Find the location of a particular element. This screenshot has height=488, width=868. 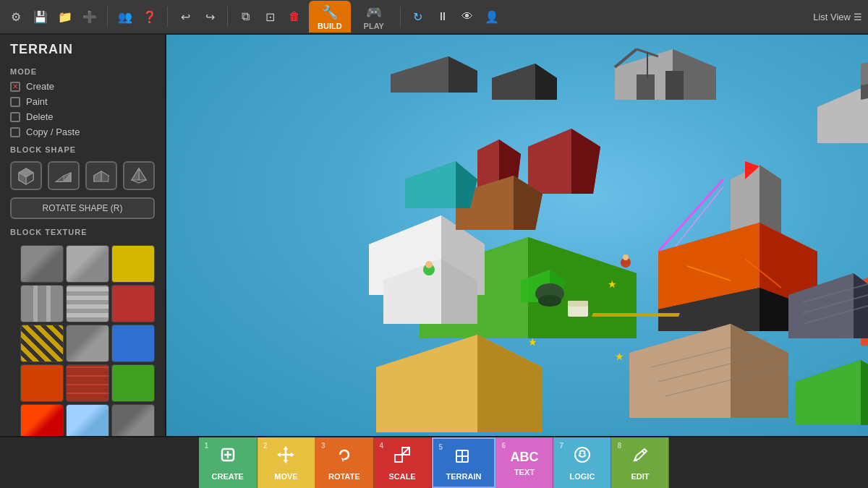

tool-logic: 7 LOGIC is located at coordinates (582, 463).